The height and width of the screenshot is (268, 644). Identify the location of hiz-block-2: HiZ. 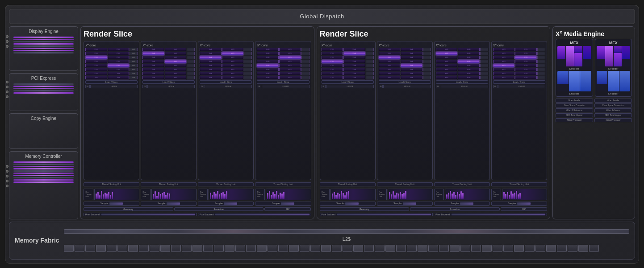
(524, 209).